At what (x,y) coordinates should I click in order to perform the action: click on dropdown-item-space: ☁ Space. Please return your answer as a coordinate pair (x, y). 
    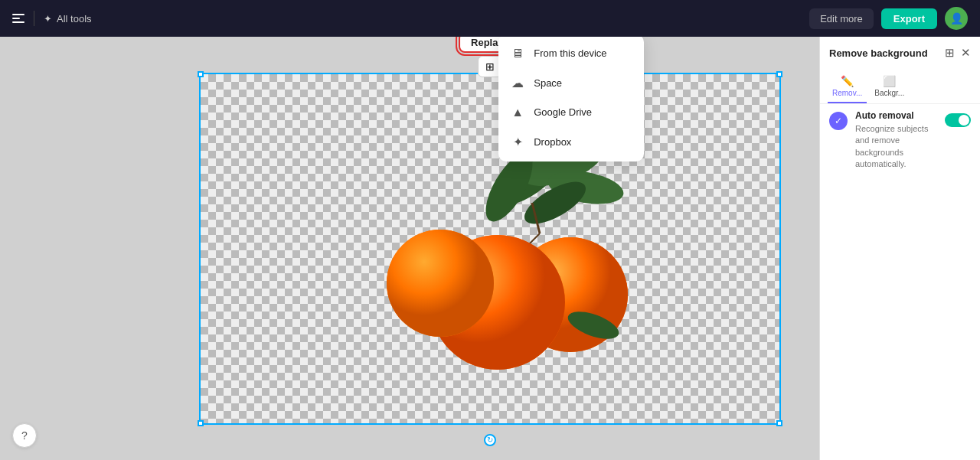
    Looking at the image, I should click on (571, 83).